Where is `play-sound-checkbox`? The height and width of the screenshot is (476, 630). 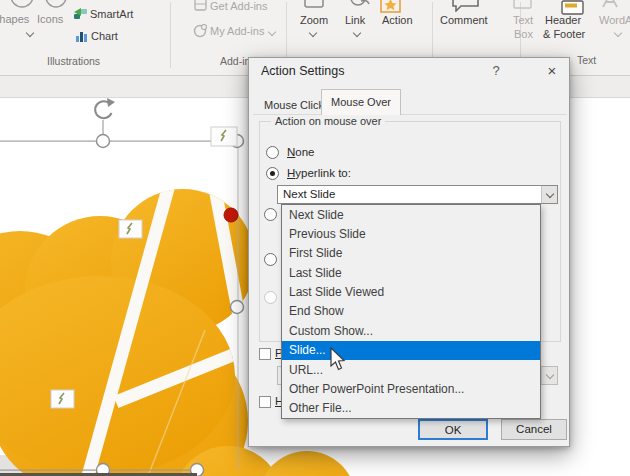 play-sound-checkbox is located at coordinates (265, 354).